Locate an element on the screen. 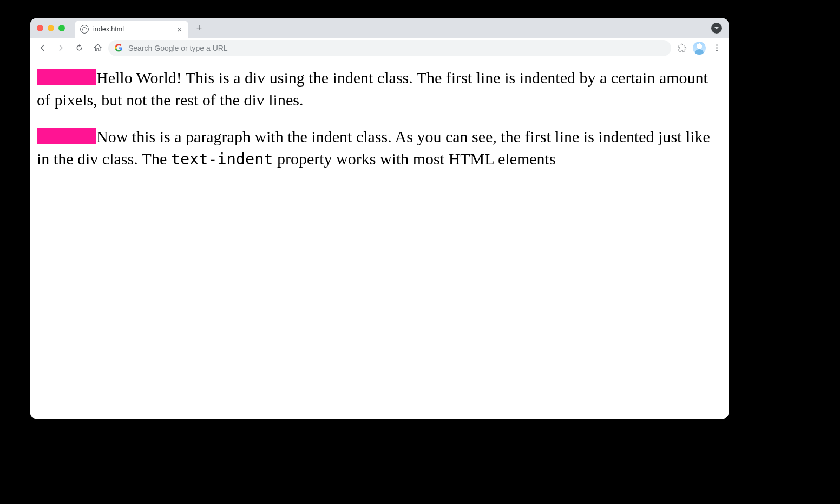 The width and height of the screenshot is (840, 504). back-button is located at coordinates (42, 48).